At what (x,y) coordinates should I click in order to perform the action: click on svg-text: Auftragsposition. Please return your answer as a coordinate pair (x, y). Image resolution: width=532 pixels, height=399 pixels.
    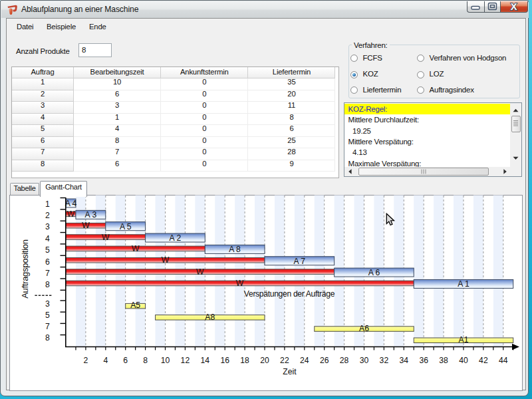
    Looking at the image, I should click on (25, 269).